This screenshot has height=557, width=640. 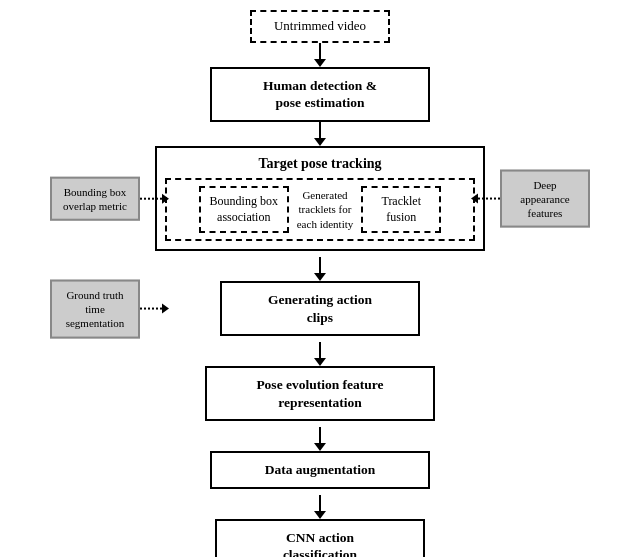 What do you see at coordinates (320, 26) in the screenshot?
I see `untrimmed-video-label: Untrimmed video` at bounding box center [320, 26].